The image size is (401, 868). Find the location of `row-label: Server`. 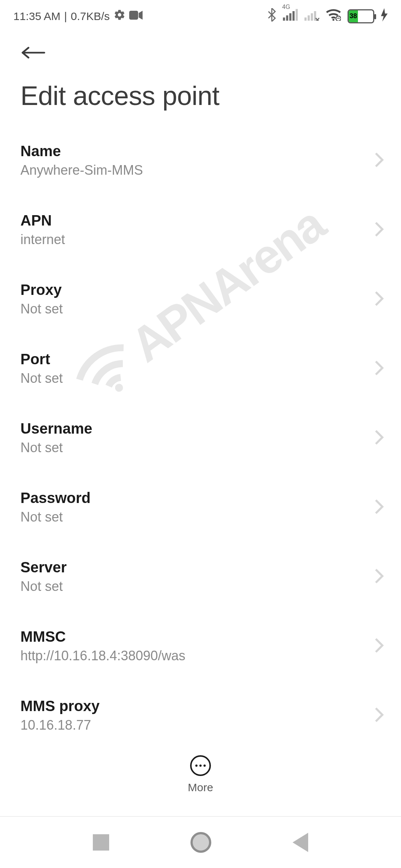

row-label: Server is located at coordinates (197, 568).